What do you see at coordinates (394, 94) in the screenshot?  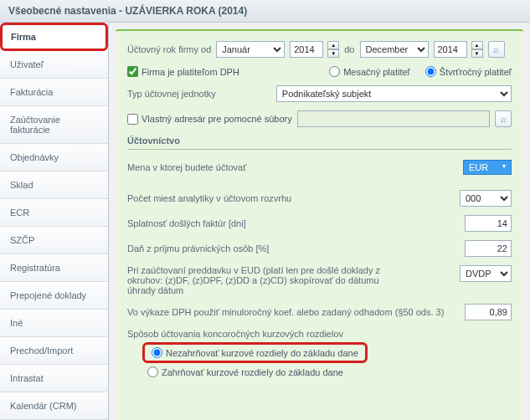 I see `unit-type-select: Podnikateľský subjekt` at bounding box center [394, 94].